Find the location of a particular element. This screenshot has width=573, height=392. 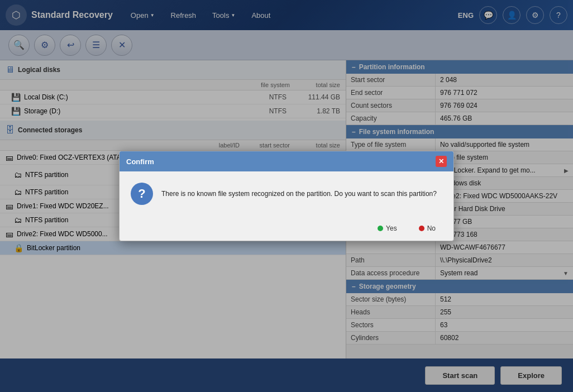

yes-dot is located at coordinates (380, 228).